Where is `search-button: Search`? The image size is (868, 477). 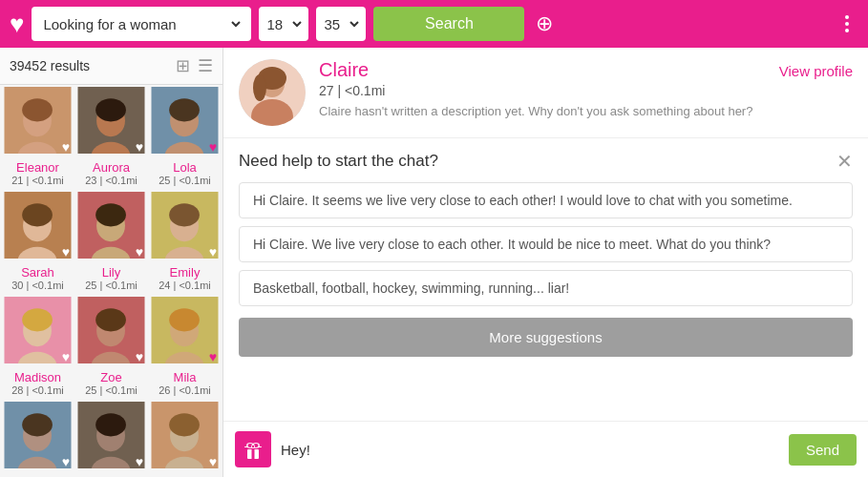
search-button: Search is located at coordinates (449, 24).